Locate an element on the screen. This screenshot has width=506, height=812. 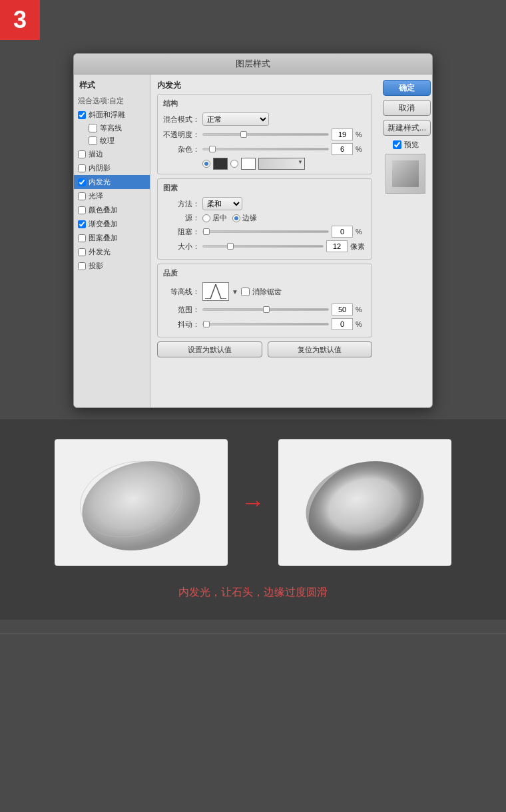
sidebar-item-color-overlay: 颜色叠加 is located at coordinates (112, 210).